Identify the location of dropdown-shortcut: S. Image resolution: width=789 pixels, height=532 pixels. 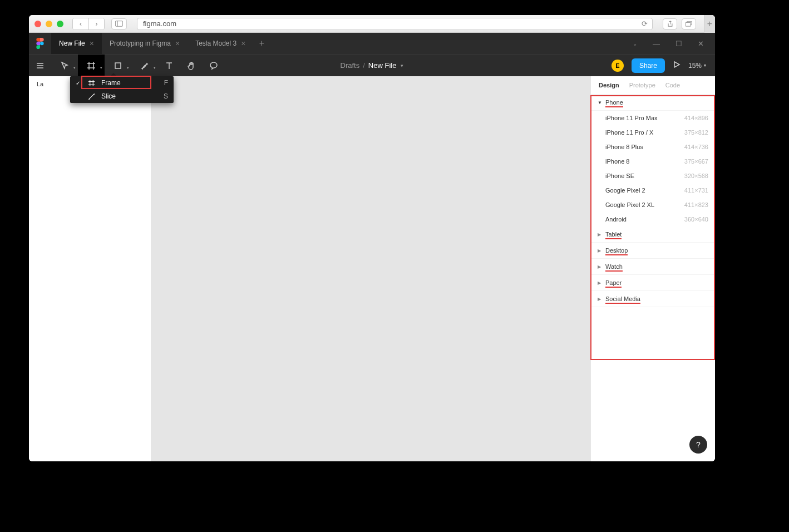
(166, 96).